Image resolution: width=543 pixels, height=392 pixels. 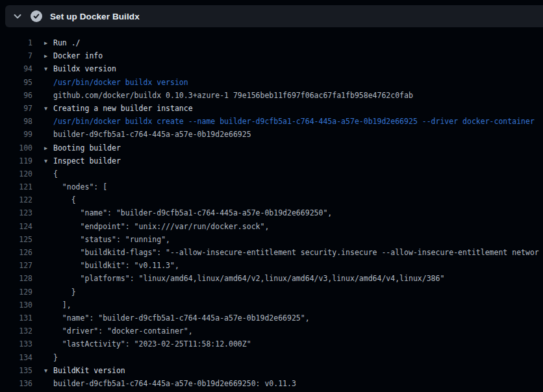 What do you see at coordinates (112, 239) in the screenshot?
I see `log-text: "status": "running",` at bounding box center [112, 239].